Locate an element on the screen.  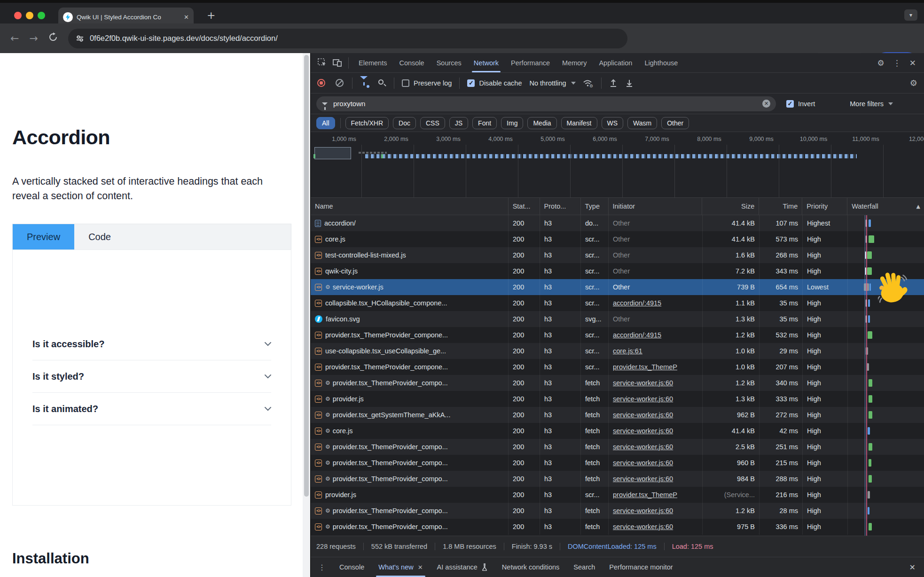
devtools-tab-memory: Memory is located at coordinates (574, 63).